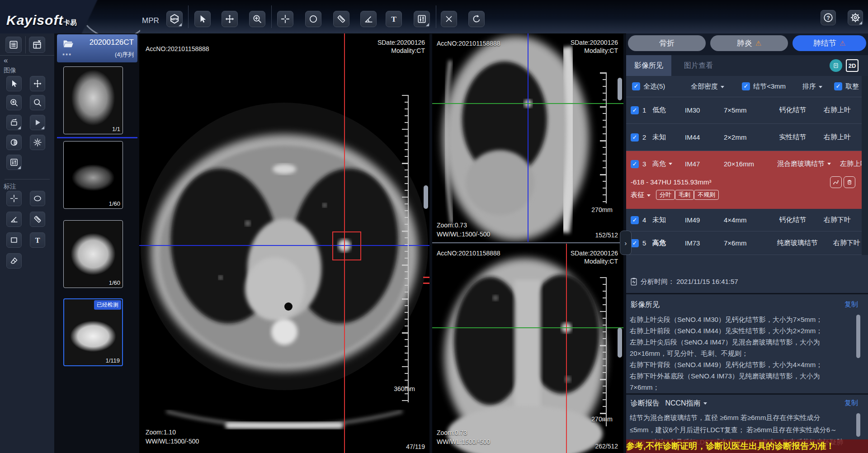  I want to click on lt3mm-checkbox: ✓, so click(746, 86).